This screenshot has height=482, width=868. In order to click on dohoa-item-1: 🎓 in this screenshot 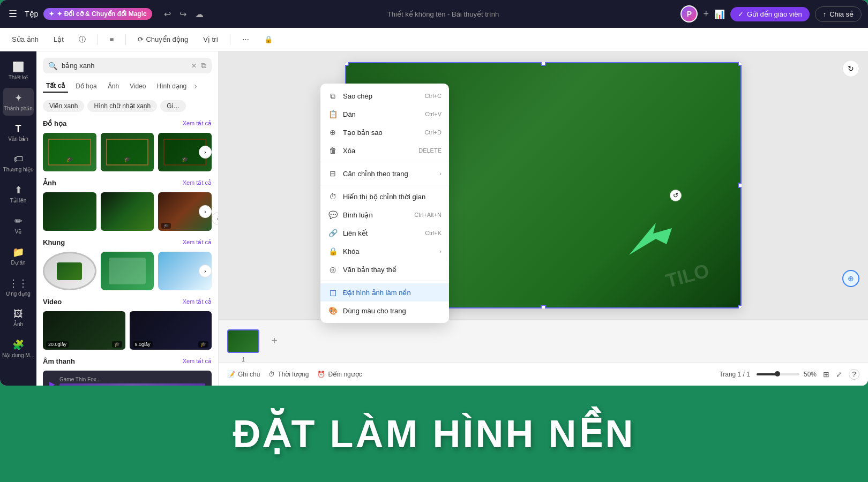, I will do `click(70, 152)`.